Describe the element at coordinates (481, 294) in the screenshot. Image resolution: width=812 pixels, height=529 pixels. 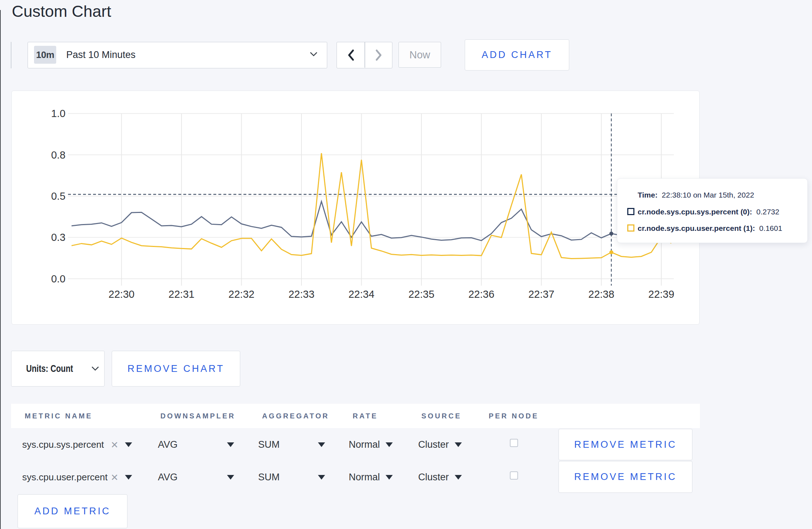
I see `svg-text: 22:36` at that location.